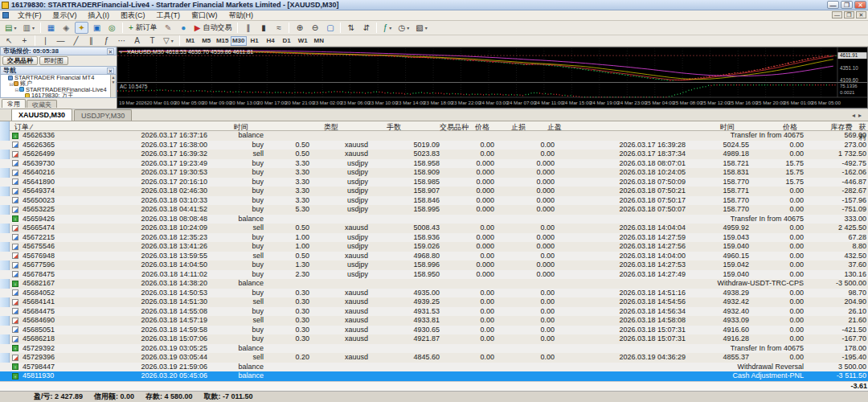 This screenshot has width=868, height=402. What do you see at coordinates (76, 40) in the screenshot?
I see `trendline-tool: ╱` at bounding box center [76, 40].